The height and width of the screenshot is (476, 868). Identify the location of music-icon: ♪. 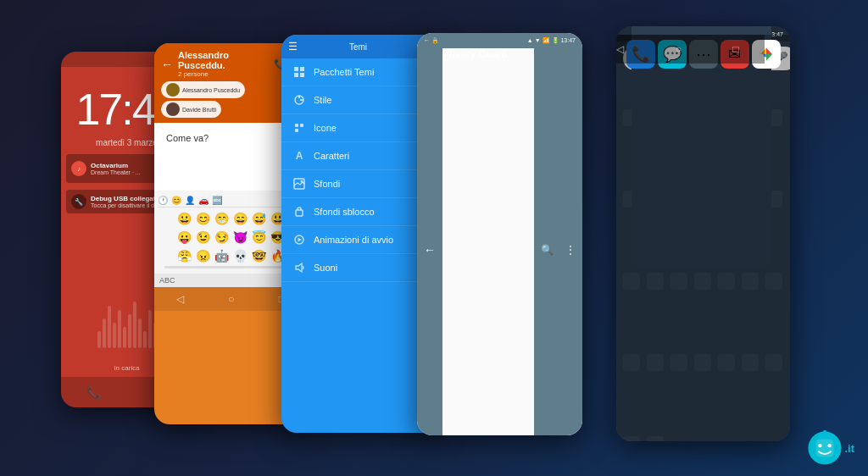
(79, 169).